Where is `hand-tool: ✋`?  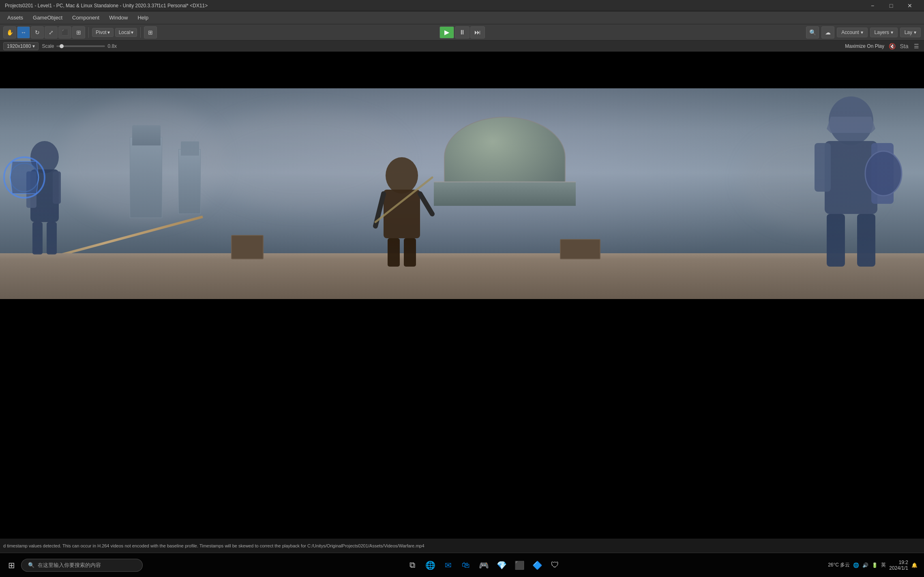
hand-tool: ✋ is located at coordinates (10, 32).